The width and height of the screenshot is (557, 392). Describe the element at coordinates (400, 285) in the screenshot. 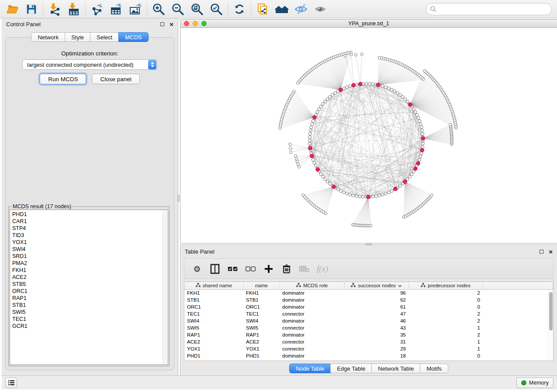

I see `sort-desc-icon` at that location.